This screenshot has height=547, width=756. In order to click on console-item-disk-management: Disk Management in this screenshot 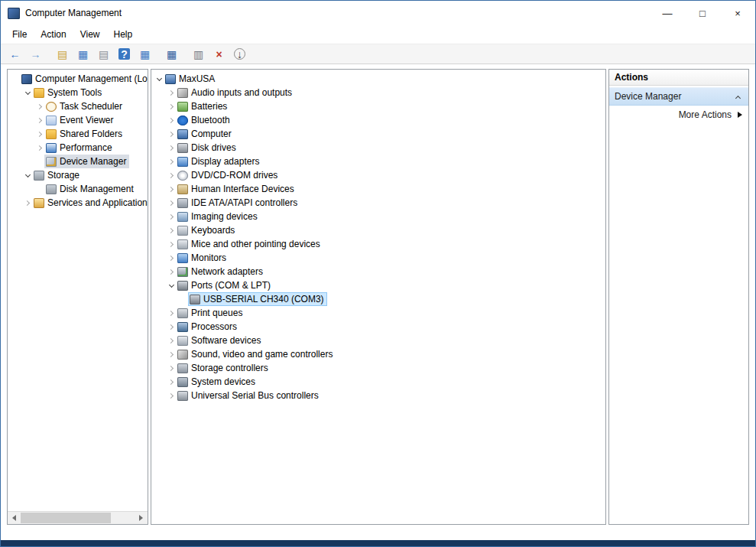, I will do `click(78, 189)`.